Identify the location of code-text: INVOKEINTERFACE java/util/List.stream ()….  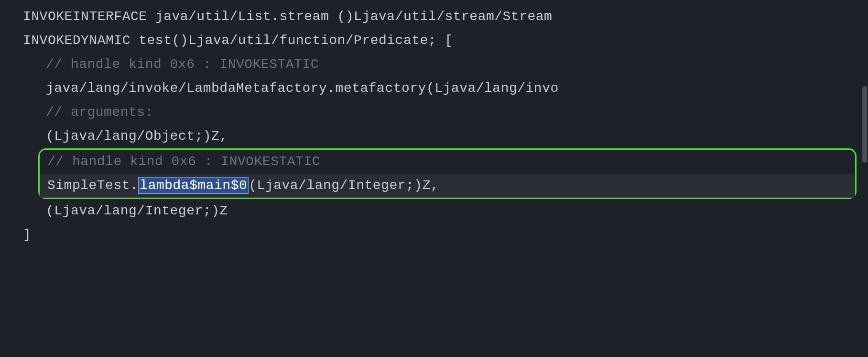
(288, 16).